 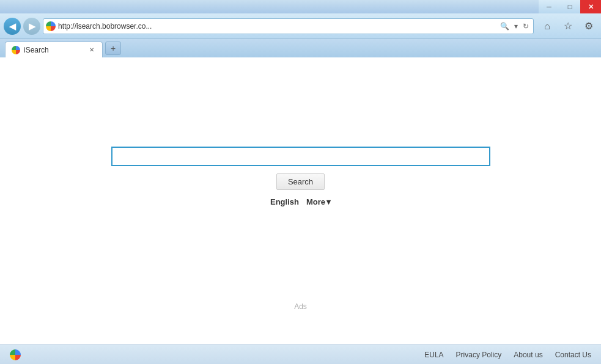 What do you see at coordinates (434, 355) in the screenshot?
I see `eula-link: EULA` at bounding box center [434, 355].